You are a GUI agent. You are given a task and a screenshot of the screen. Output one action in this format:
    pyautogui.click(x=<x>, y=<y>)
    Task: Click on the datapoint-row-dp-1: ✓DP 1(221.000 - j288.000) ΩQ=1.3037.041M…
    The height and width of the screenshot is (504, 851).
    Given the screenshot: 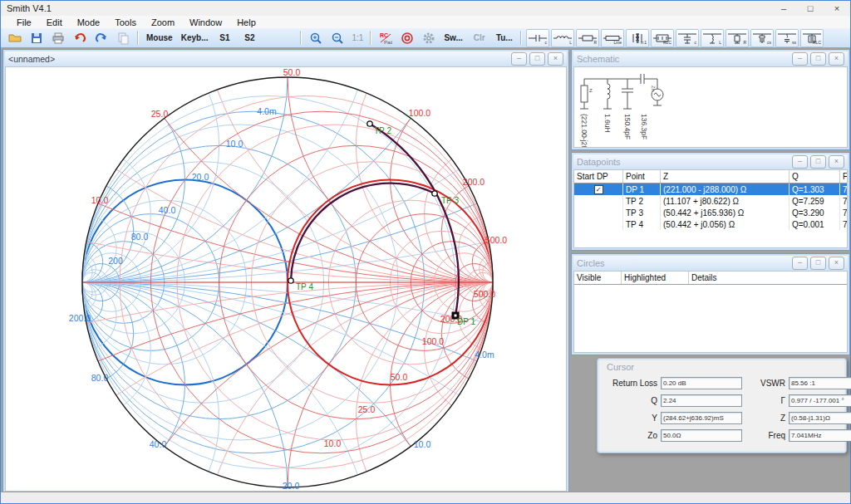 What is the action you would take?
    pyautogui.click(x=711, y=189)
    